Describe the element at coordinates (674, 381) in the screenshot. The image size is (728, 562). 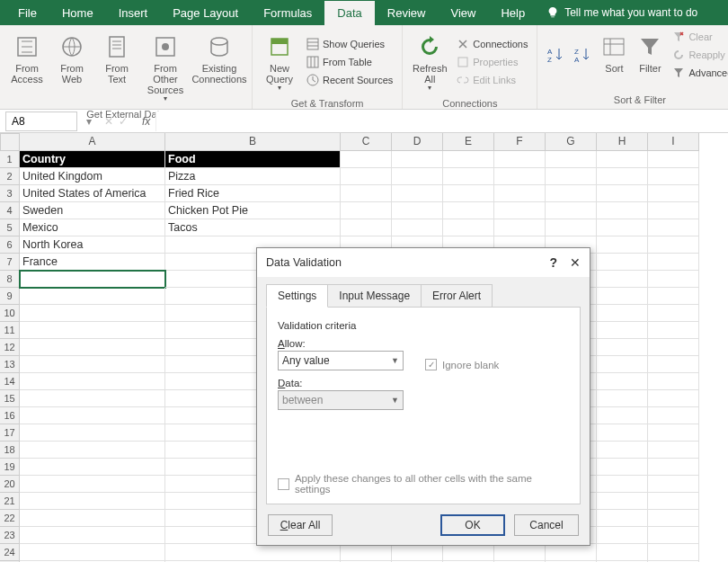
I see `cell-I14` at that location.